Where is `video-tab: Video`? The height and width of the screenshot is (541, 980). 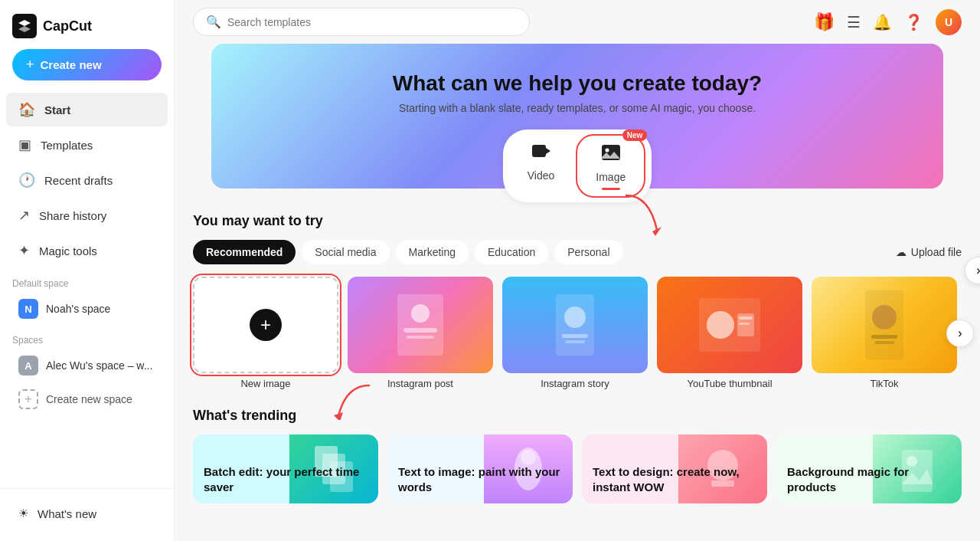 video-tab: Video is located at coordinates (541, 166).